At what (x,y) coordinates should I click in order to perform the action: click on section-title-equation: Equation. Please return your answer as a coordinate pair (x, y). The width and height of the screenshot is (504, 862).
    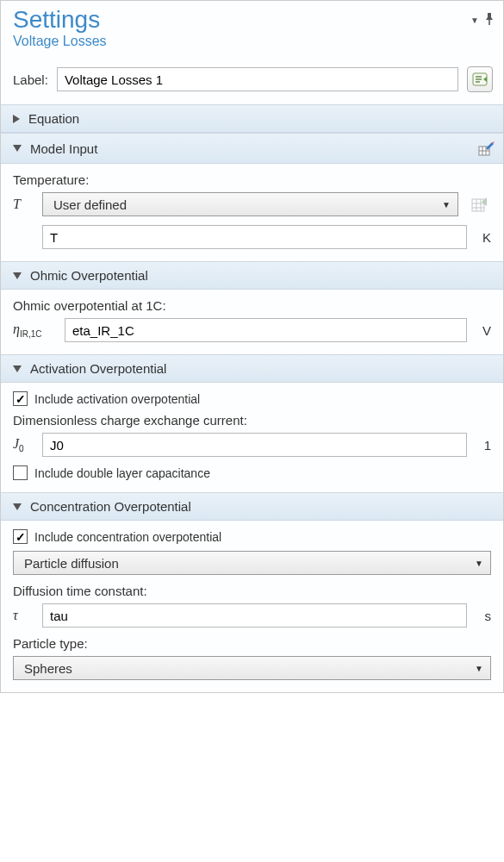
    Looking at the image, I should click on (53, 119).